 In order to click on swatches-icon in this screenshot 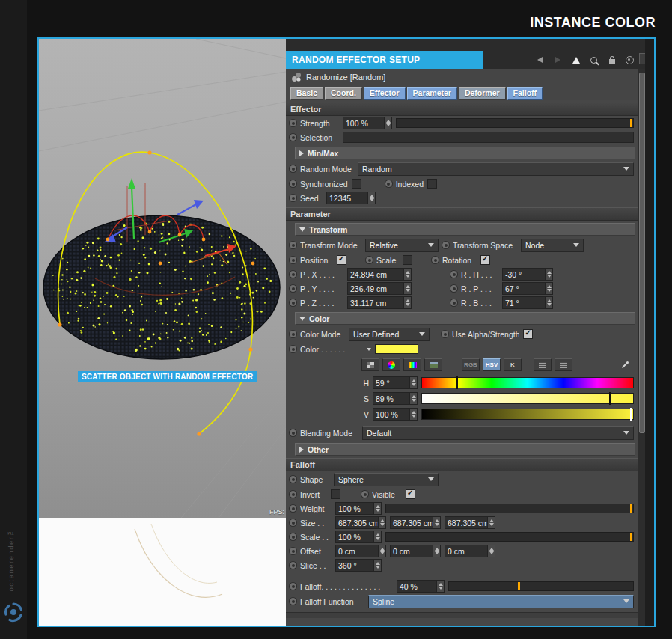, I will do `click(370, 365)`.